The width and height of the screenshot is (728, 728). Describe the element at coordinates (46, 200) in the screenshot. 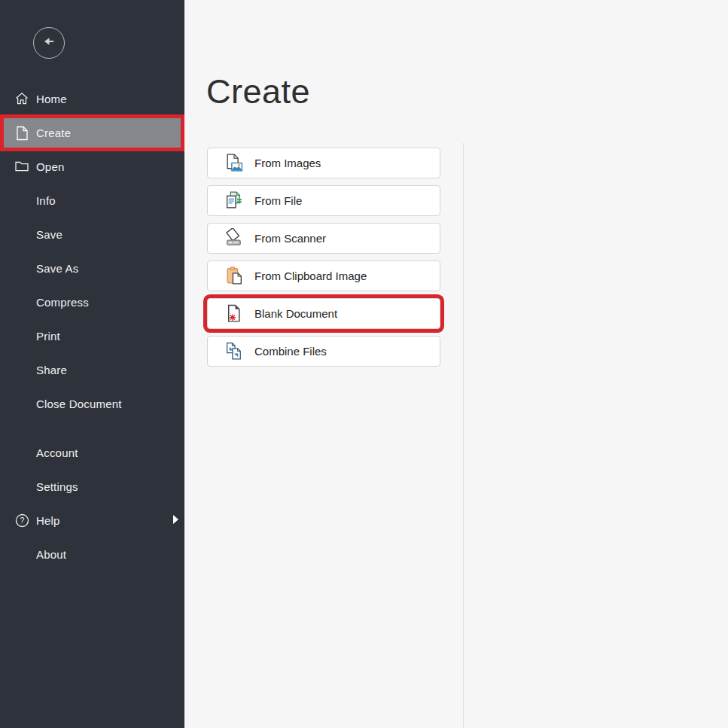

I see `sidebar-item-label: Info` at that location.